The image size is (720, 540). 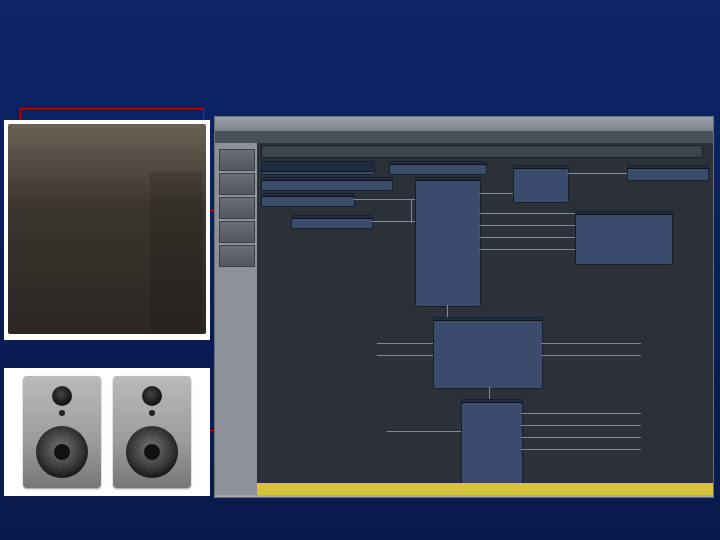 I want to click on monitoring-speakers-image, so click(x=107, y=432).